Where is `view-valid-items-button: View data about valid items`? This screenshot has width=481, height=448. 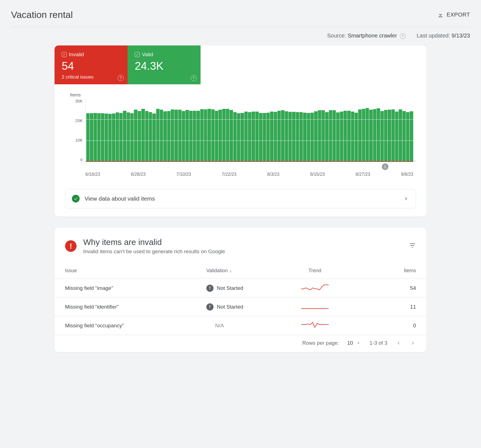 view-valid-items-button: View data about valid items is located at coordinates (241, 199).